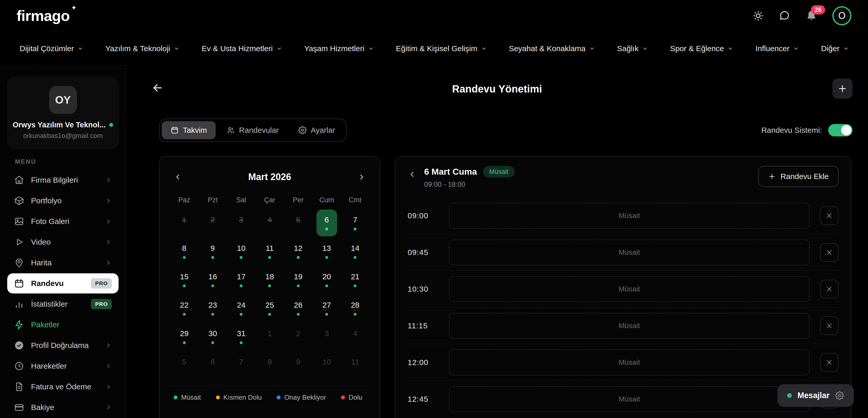 This screenshot has height=418, width=868. What do you see at coordinates (842, 16) in the screenshot?
I see `profile-avatar-button: O` at bounding box center [842, 16].